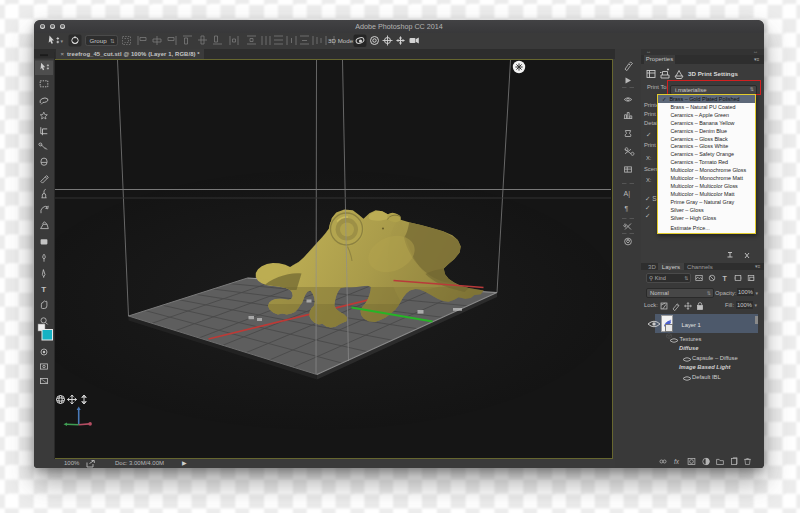 The height and width of the screenshot is (513, 800). What do you see at coordinates (342, 40) in the screenshot?
I see `svg-text: 3D Mode:` at bounding box center [342, 40].